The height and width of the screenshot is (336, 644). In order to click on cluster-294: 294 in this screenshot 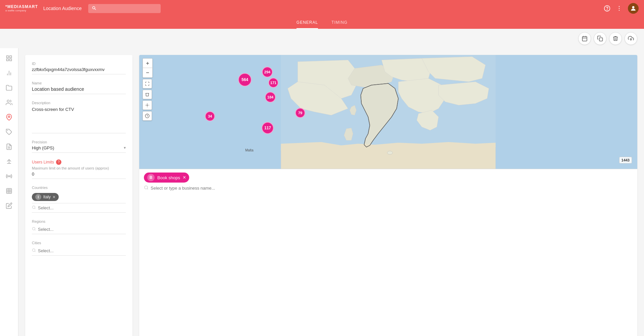, I will do `click(267, 72)`.